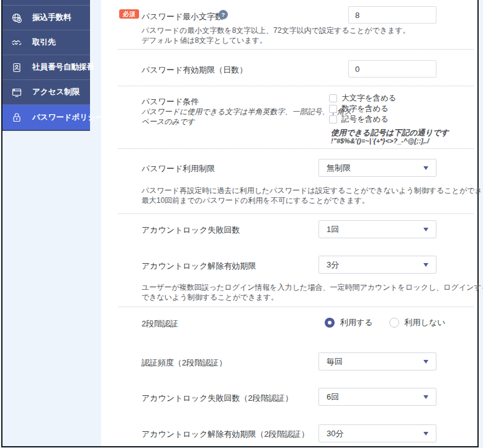 The width and height of the screenshot is (483, 448). Describe the element at coordinates (363, 98) in the screenshot. I see `checkbox-row-uppercase: 大文字を含める` at that location.